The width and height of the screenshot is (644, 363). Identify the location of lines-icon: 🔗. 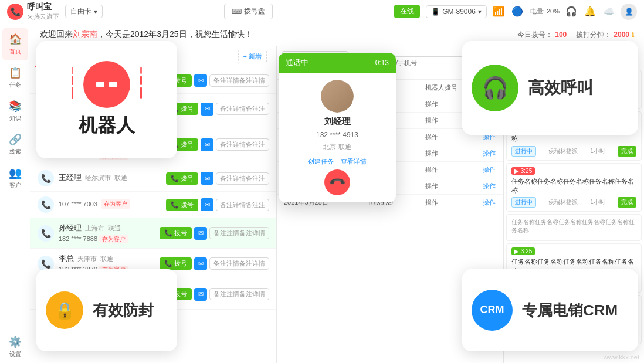
(15, 140).